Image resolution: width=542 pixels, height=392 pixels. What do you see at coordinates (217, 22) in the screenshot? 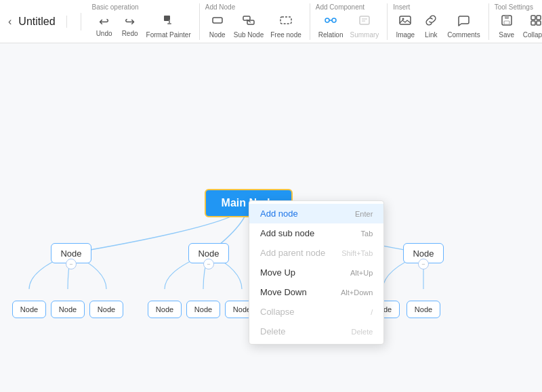
I see `node-icon` at bounding box center [217, 22].